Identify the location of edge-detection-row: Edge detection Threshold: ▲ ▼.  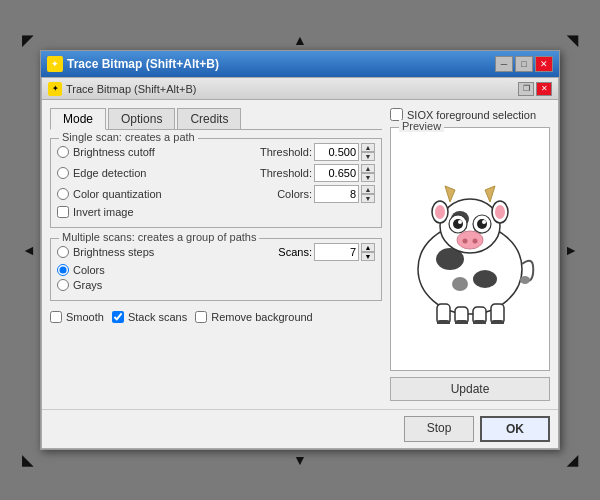
(216, 173).